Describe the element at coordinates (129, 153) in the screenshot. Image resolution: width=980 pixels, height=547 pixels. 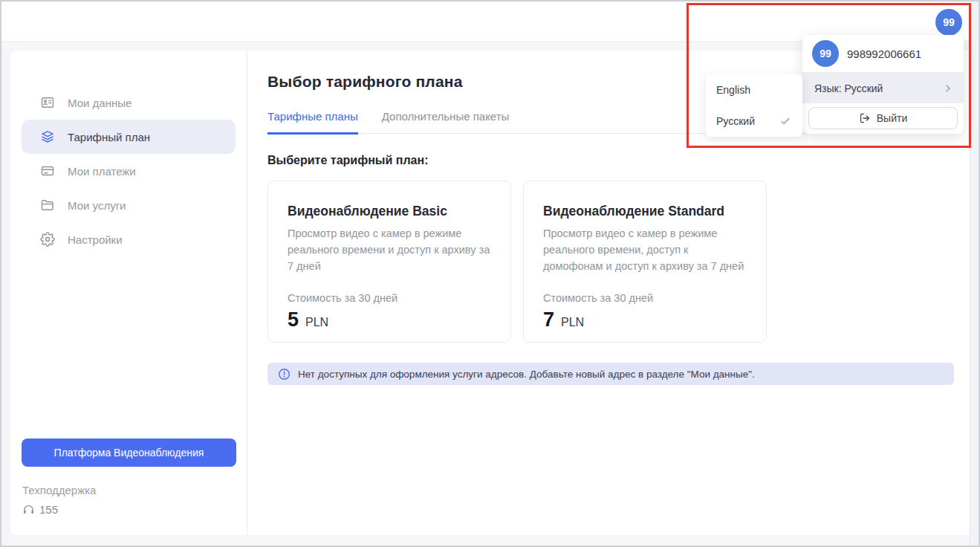
I see `sidebar-nav: Мои данные Тарифный план` at that location.